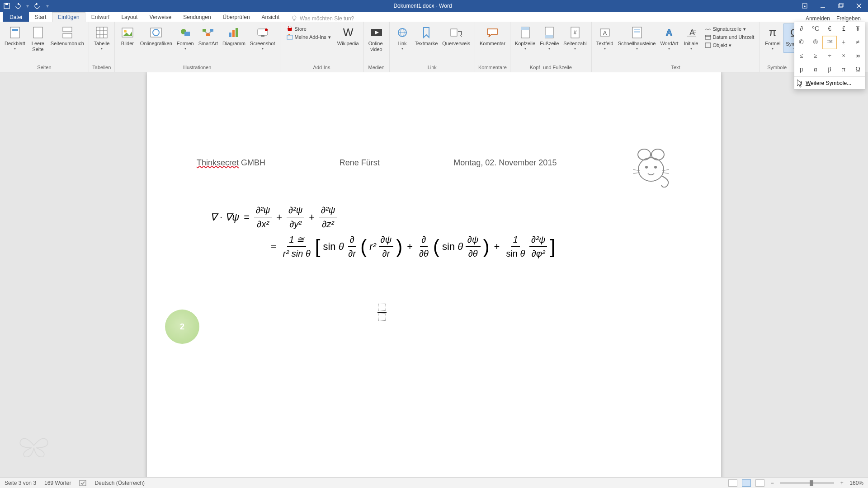 The width and height of the screenshot is (868, 488). I want to click on store-icon, so click(290, 29).